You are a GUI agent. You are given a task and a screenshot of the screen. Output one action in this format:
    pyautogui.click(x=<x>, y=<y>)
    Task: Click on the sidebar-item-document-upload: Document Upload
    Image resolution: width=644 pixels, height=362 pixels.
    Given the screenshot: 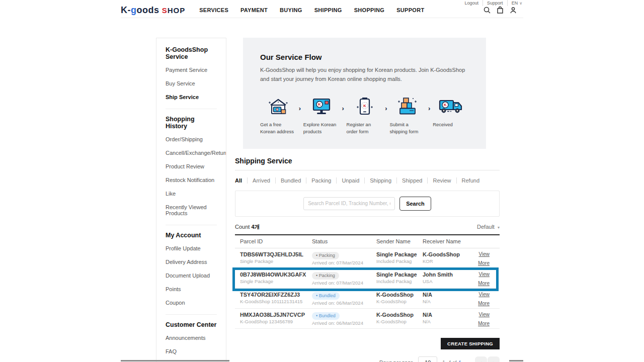 What is the action you would take?
    pyautogui.click(x=191, y=276)
    